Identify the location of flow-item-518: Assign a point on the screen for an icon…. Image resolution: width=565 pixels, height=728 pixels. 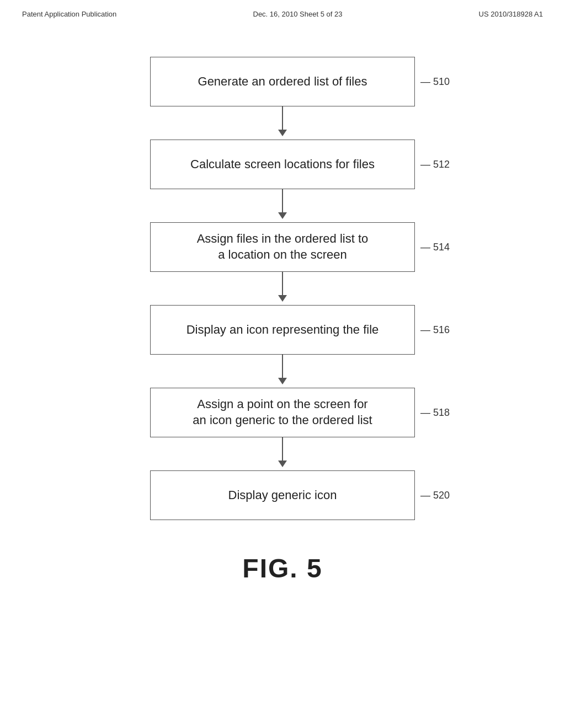
(282, 413).